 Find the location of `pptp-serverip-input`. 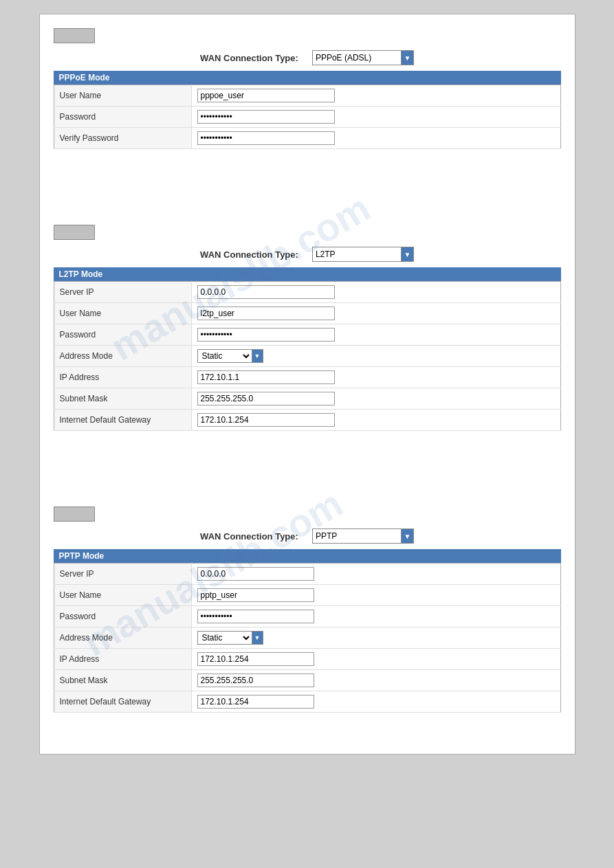

pptp-serverip-input is located at coordinates (256, 574).